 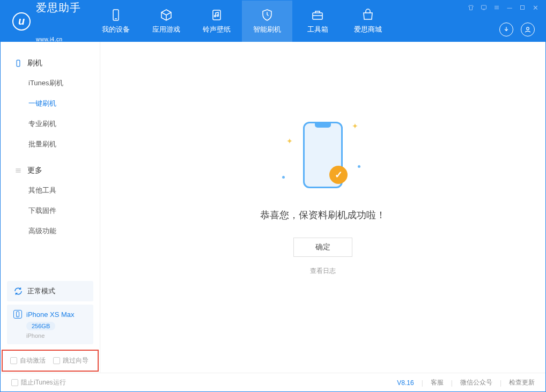 I want to click on window-controls: ─ ✕, so click(x=506, y=6).